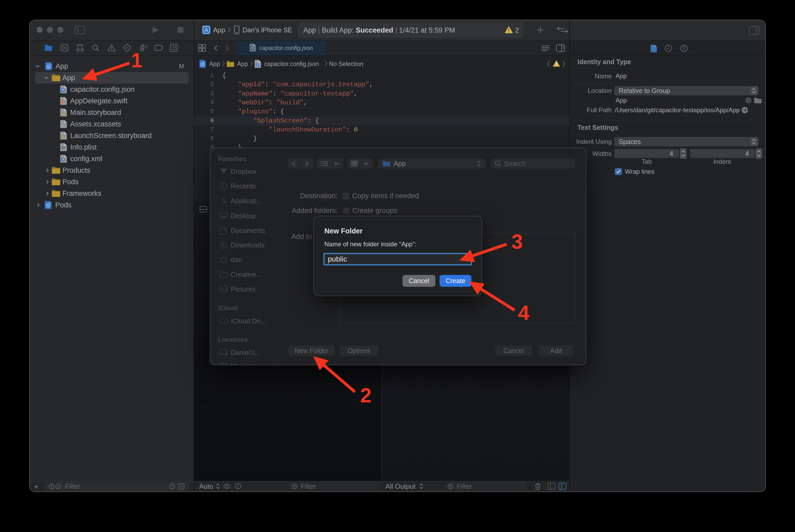  What do you see at coordinates (366, 395) in the screenshot?
I see `svg-text: 2` at bounding box center [366, 395].